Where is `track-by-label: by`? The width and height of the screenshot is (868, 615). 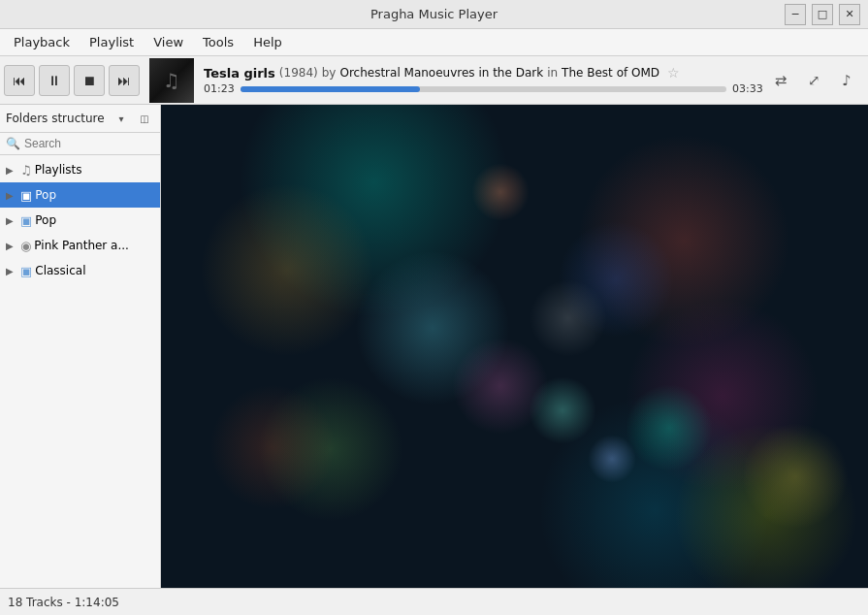
track-by-label: by is located at coordinates (330, 73).